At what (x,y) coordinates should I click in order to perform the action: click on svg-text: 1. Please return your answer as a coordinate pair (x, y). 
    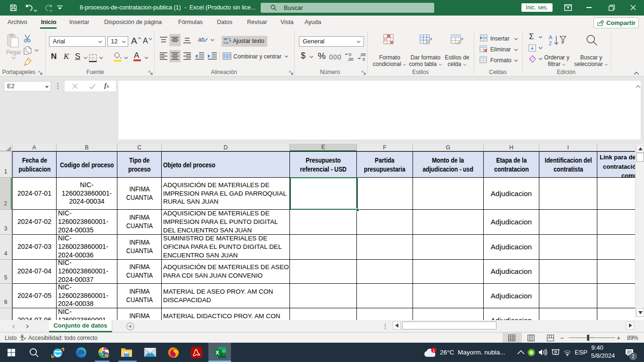
    Looking at the image, I should click on (434, 351).